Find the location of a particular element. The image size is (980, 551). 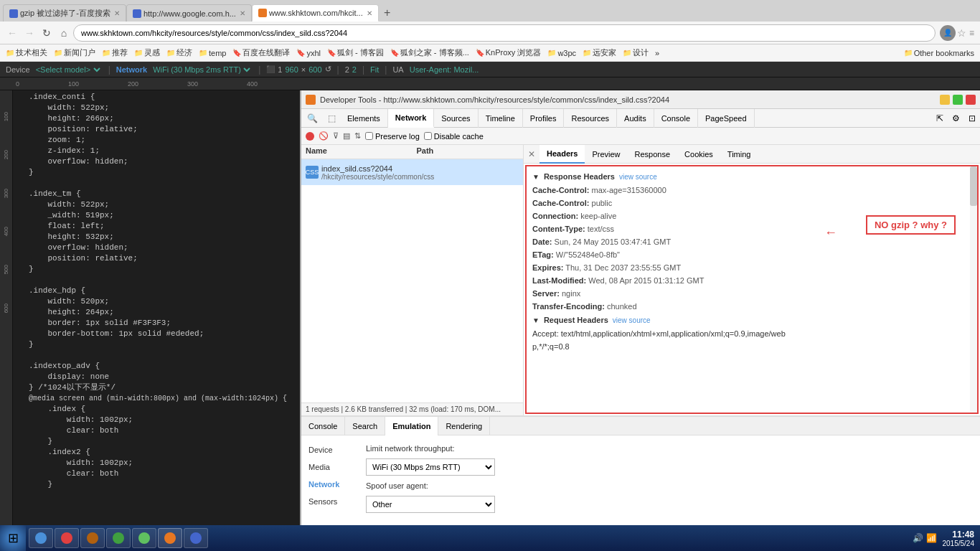

bookmark-新闻门户: 📁新闻门户 is located at coordinates (75, 53).